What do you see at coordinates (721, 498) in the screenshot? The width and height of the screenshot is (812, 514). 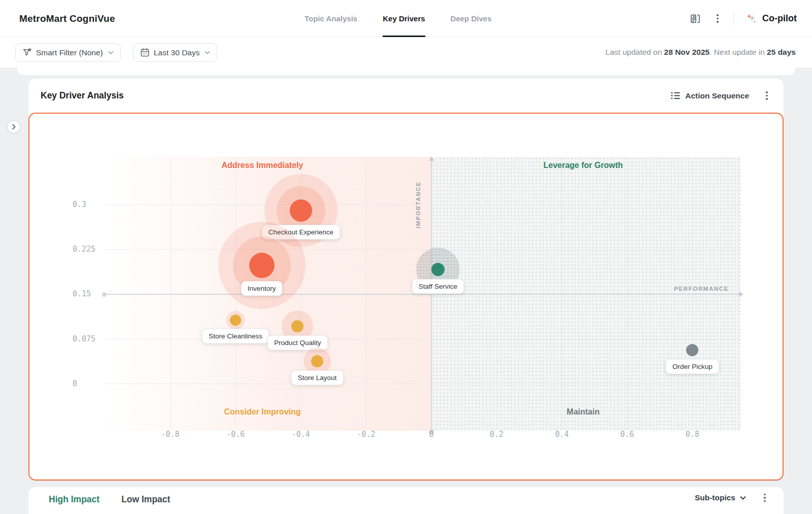 I see `subtopics-dropdown: Sub-topics` at bounding box center [721, 498].